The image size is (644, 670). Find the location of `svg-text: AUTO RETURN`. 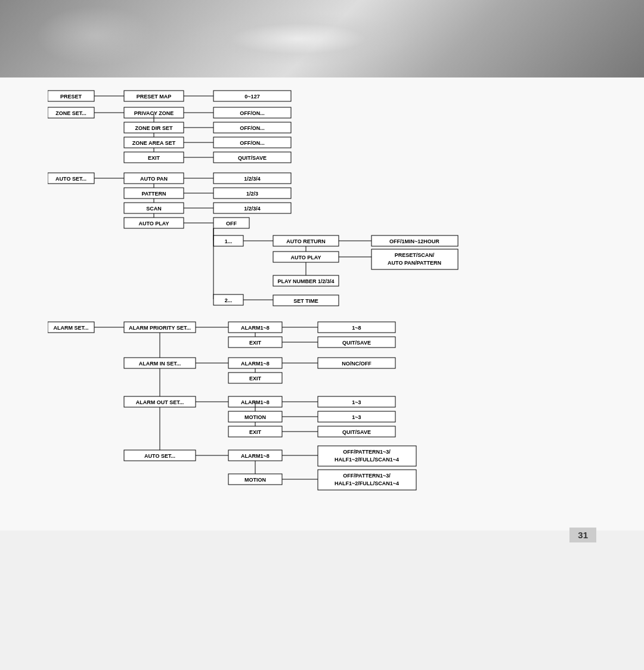

svg-text: AUTO RETURN is located at coordinates (305, 241).